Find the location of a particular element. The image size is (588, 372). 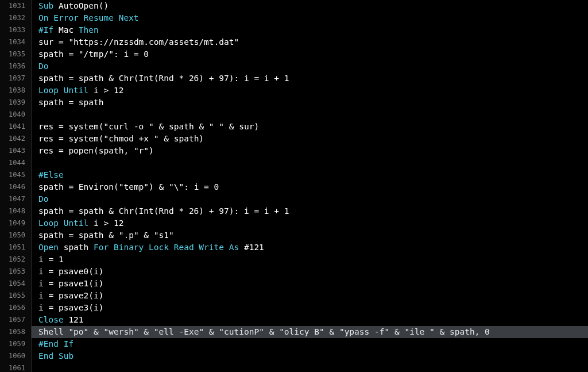

line-number: 1036 is located at coordinates (16, 67).